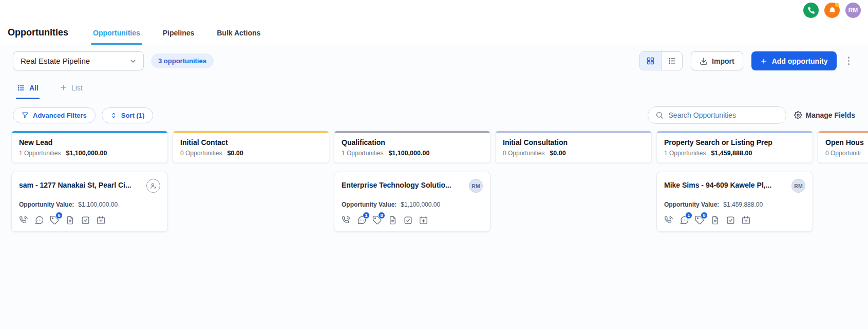  Describe the element at coordinates (849, 61) in the screenshot. I see `more-options-button` at that location.